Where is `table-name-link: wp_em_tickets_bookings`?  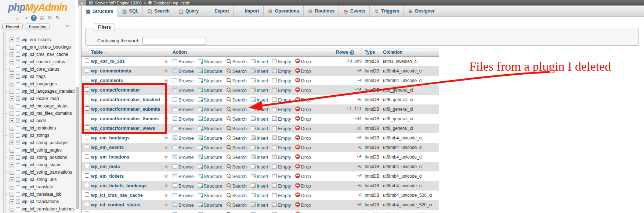 table-name-link: wp_em_tickets_bookings is located at coordinates (119, 186).